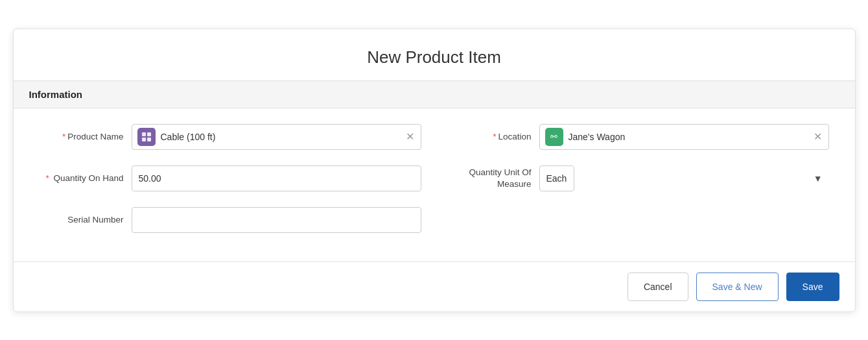  Describe the element at coordinates (813, 287) in the screenshot. I see `save-button: Save` at that location.